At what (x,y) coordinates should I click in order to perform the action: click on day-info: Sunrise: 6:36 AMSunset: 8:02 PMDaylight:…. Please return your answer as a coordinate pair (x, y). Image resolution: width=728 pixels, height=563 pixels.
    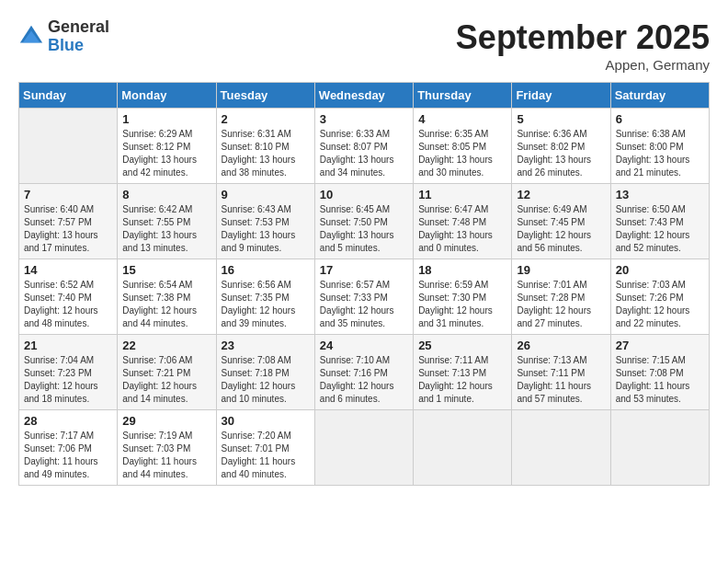
    Looking at the image, I should click on (561, 154).